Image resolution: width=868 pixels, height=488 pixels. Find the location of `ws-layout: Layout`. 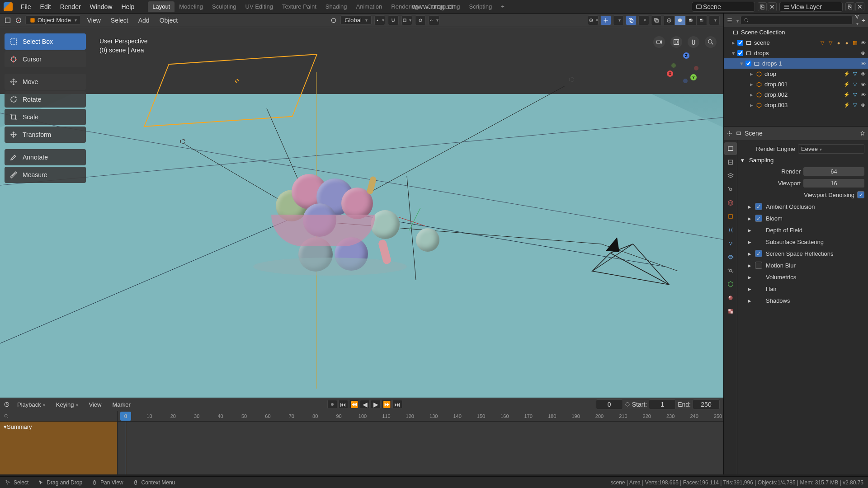

ws-layout: Layout is located at coordinates (161, 6).